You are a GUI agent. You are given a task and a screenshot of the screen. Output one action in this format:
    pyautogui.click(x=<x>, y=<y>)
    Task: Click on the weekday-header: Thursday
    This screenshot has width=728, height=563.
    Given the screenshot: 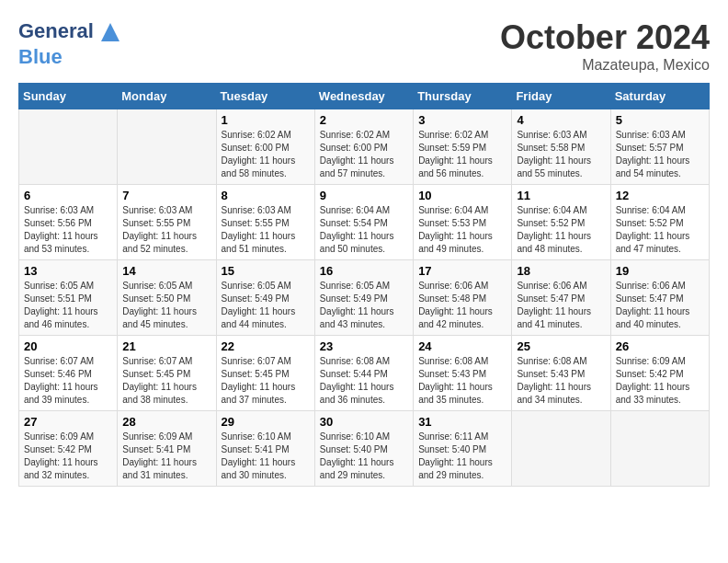 What is the action you would take?
    pyautogui.click(x=463, y=97)
    